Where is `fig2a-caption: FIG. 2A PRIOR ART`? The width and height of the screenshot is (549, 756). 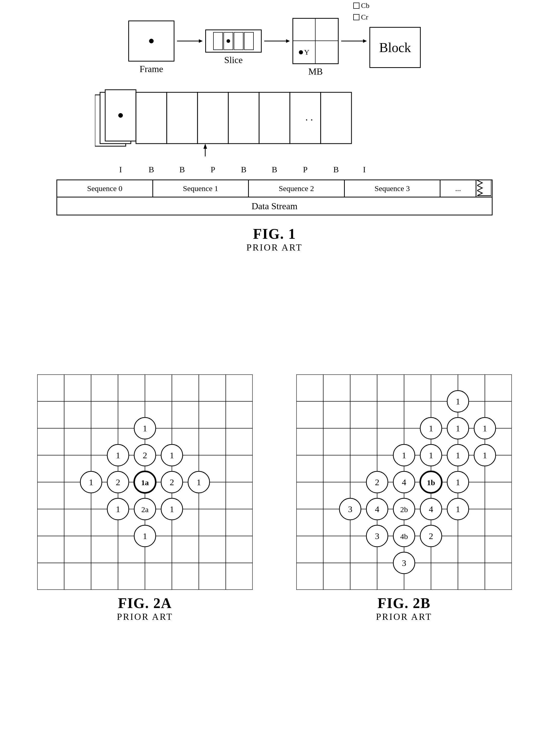
fig2a-caption: FIG. 2A PRIOR ART is located at coordinates (145, 609).